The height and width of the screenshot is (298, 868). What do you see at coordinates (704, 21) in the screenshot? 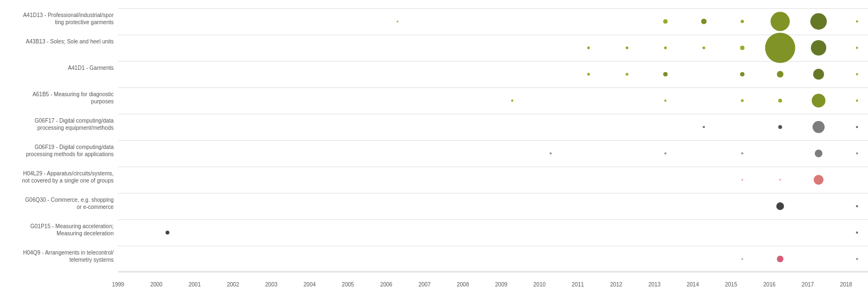
I see `bubble-0-2014` at bounding box center [704, 21].